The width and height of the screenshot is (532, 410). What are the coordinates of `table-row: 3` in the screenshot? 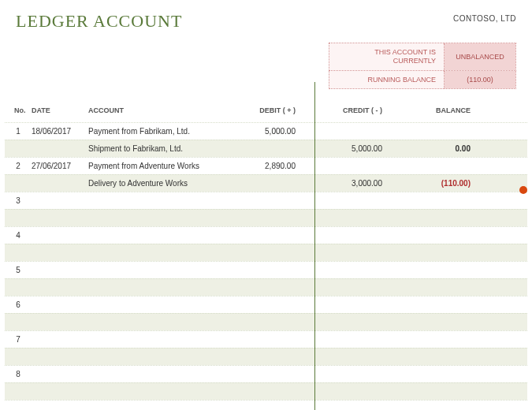 It's located at (266, 200).